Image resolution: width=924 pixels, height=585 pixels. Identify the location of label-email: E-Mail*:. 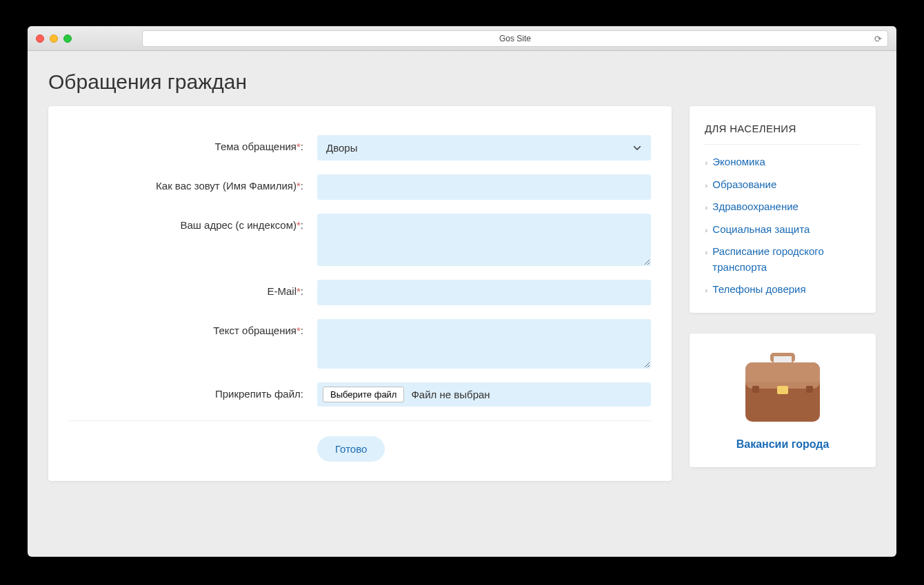
(193, 288).